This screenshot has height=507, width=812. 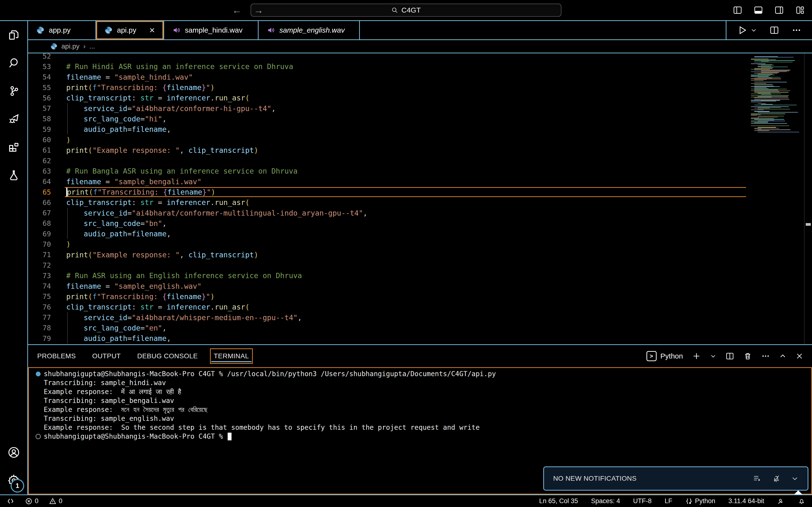 I want to click on breadcrumb-file: api.py, so click(x=70, y=46).